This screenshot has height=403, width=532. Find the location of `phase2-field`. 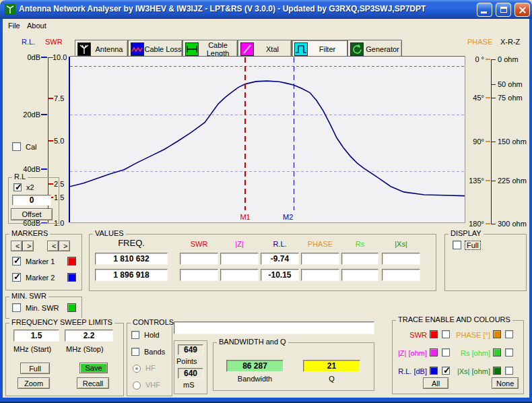

phase2-field is located at coordinates (321, 275).